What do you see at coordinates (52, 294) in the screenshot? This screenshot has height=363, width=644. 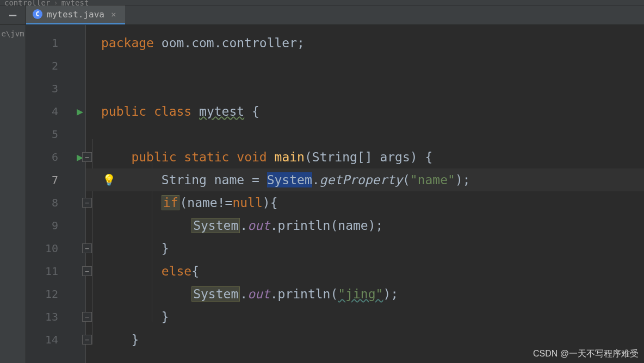 I see `line-number: 12` at bounding box center [52, 294].